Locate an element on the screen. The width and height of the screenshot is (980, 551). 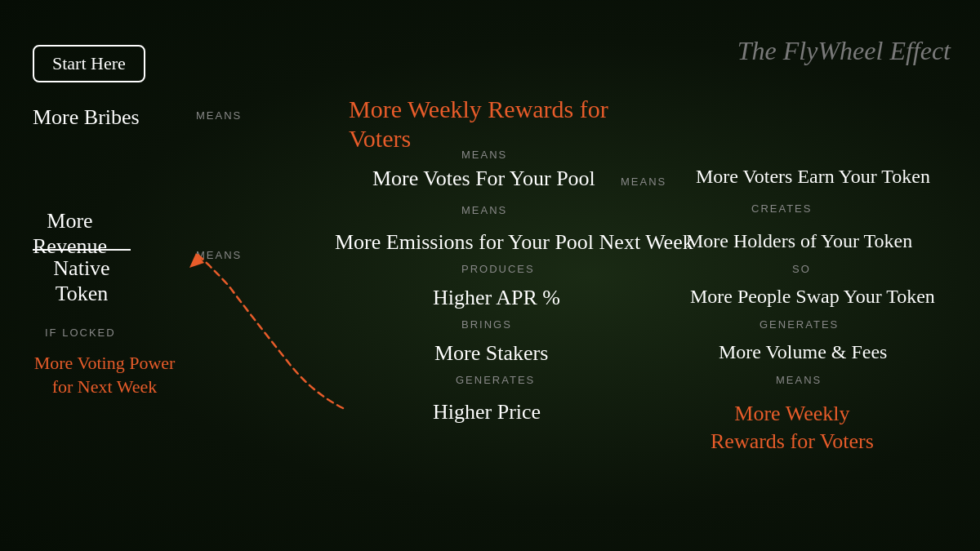
native-token-divider is located at coordinates (82, 250).